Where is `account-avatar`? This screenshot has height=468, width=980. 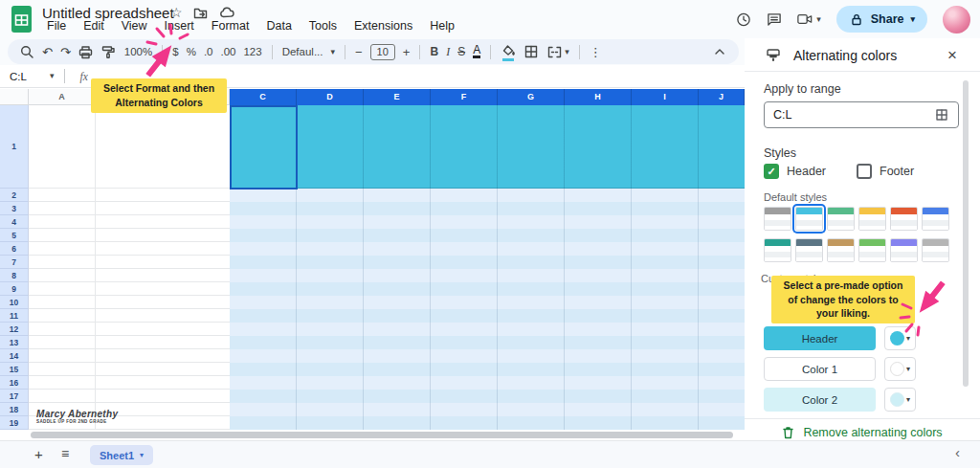 account-avatar is located at coordinates (957, 19).